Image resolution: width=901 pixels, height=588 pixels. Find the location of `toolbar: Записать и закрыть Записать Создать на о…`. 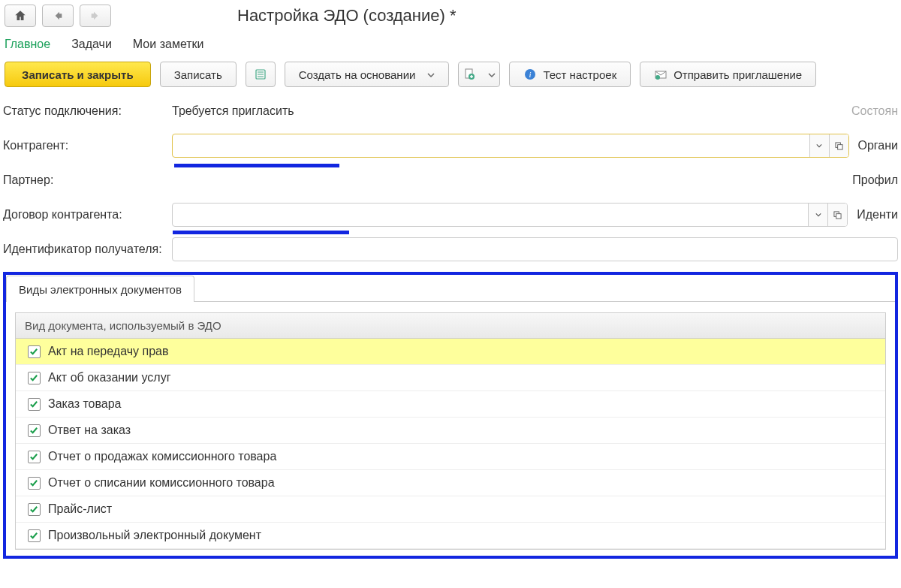

toolbar: Записать и закрыть Записать Создать на о… is located at coordinates (450, 80).